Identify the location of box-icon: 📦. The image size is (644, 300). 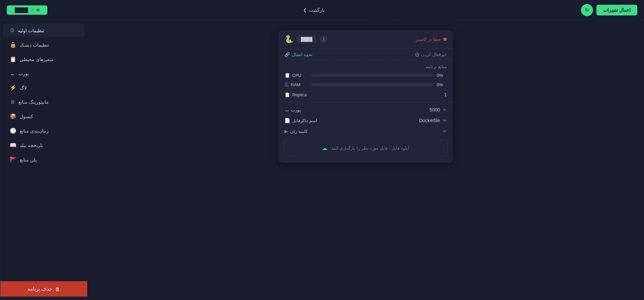
(13, 116).